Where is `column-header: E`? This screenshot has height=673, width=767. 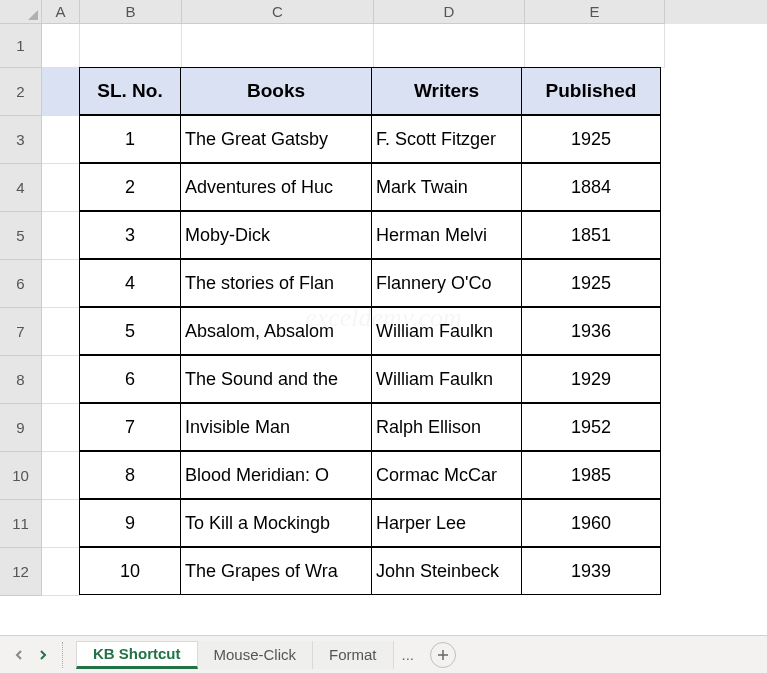 column-header: E is located at coordinates (595, 12).